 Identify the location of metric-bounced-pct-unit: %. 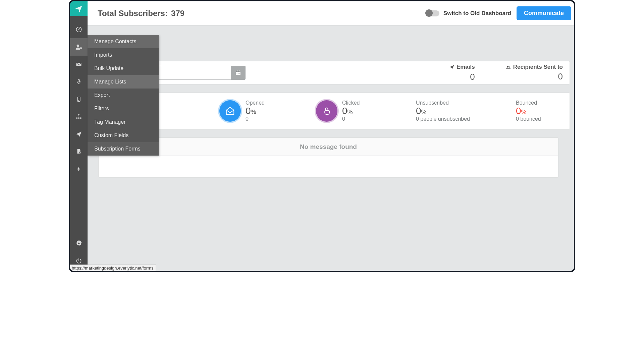
(524, 112).